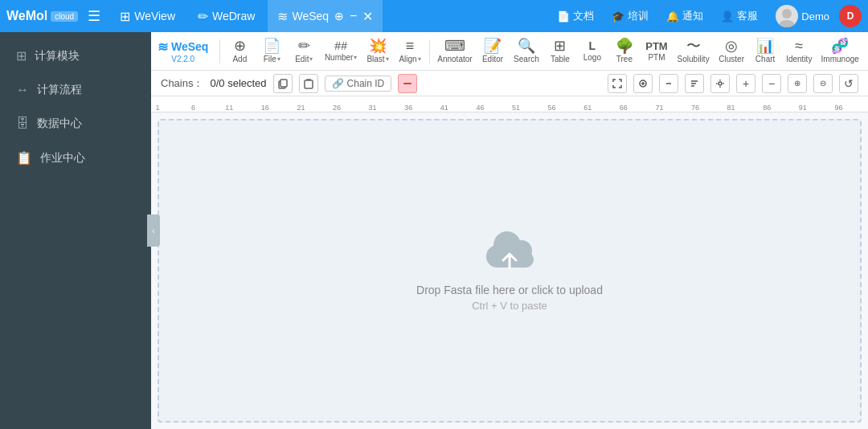 The width and height of the screenshot is (868, 429). Describe the element at coordinates (802, 16) in the screenshot. I see `nav-user: Demo` at that location.